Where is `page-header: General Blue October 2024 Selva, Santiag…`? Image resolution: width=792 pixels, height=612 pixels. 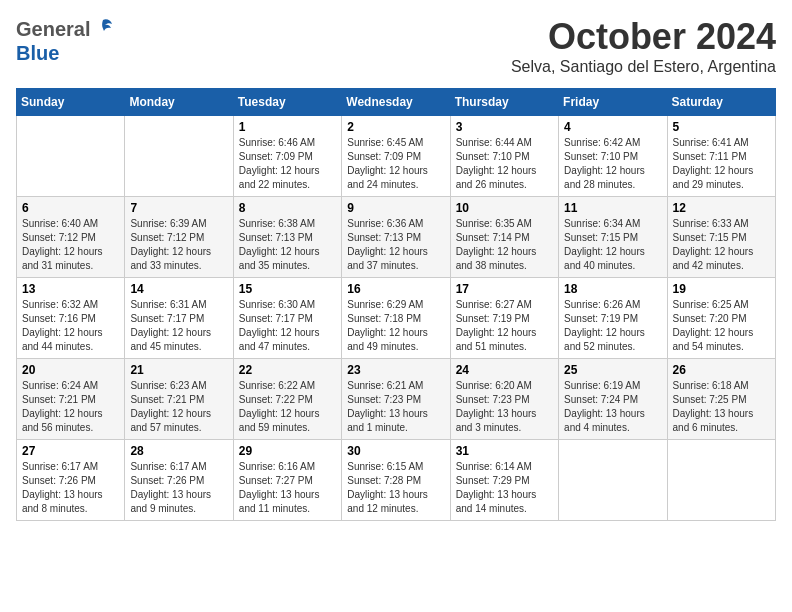
page-header: General Blue October 2024 Selva, Santiag… is located at coordinates (396, 46).